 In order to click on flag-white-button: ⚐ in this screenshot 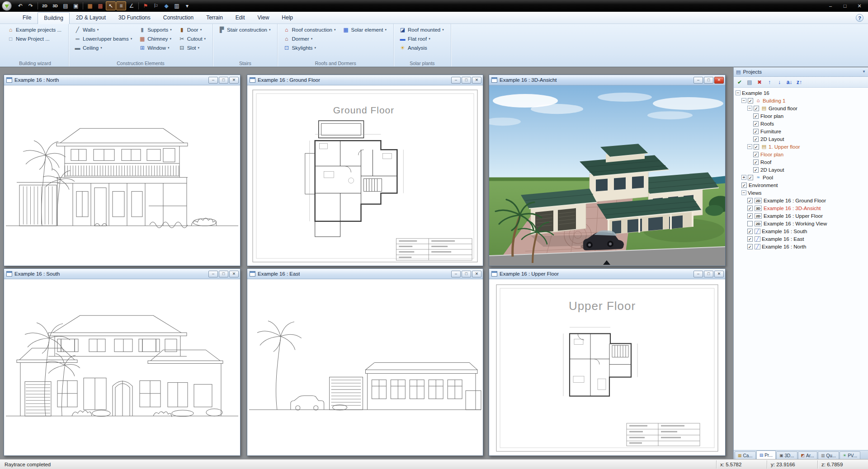, I will do `click(156, 6)`.